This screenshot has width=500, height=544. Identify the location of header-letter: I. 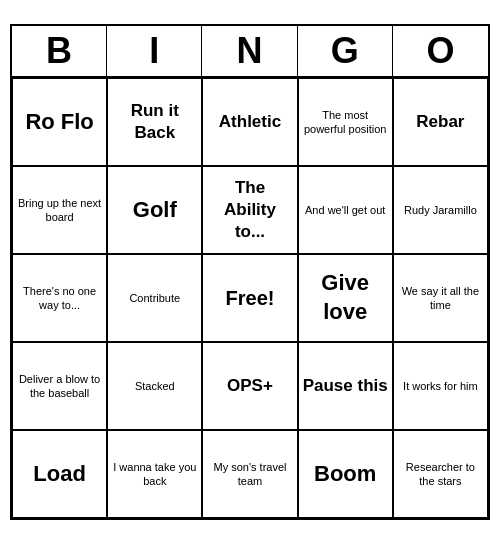
(154, 51).